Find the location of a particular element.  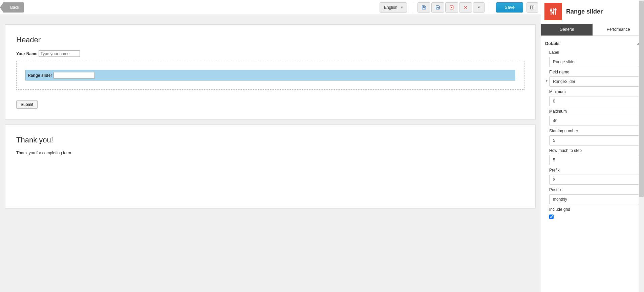

includegrid-checkbox is located at coordinates (551, 217).